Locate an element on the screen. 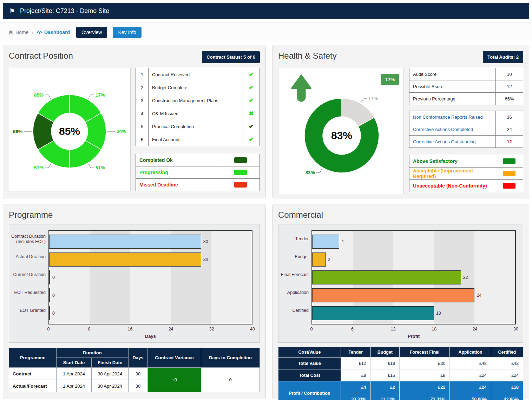  table-row: Total Value £12 £18 £30 £48 £42 is located at coordinates (401, 363).